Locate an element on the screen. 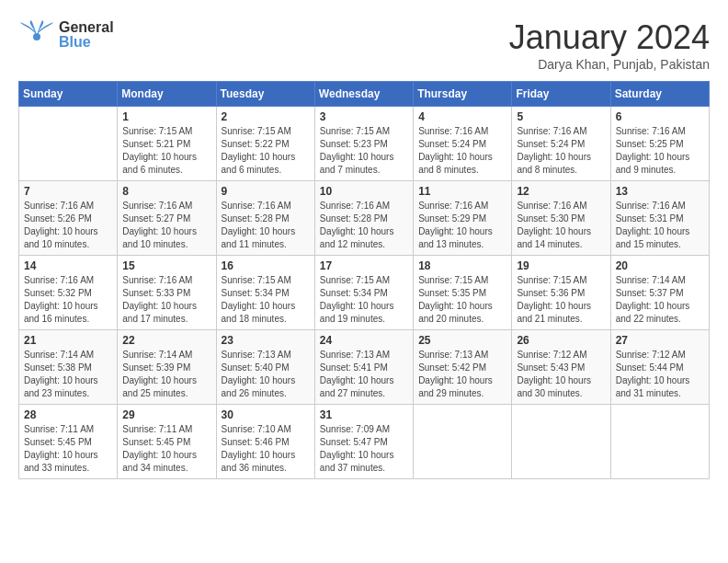 This screenshot has width=728, height=563. calendar-cell: 19Sunrise: 7:15 AM Sunset: 5:36 PM Dayli… is located at coordinates (561, 293).